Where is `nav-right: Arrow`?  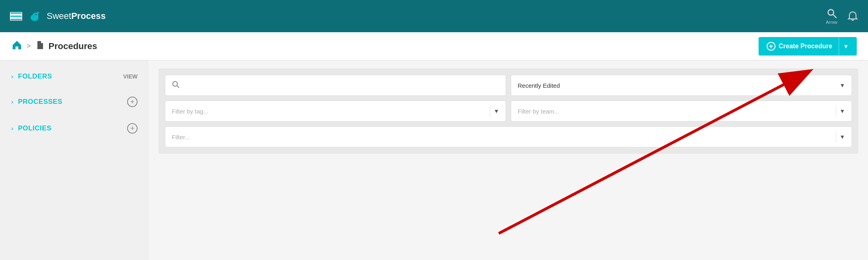
nav-right: Arrow is located at coordinates (842, 16).